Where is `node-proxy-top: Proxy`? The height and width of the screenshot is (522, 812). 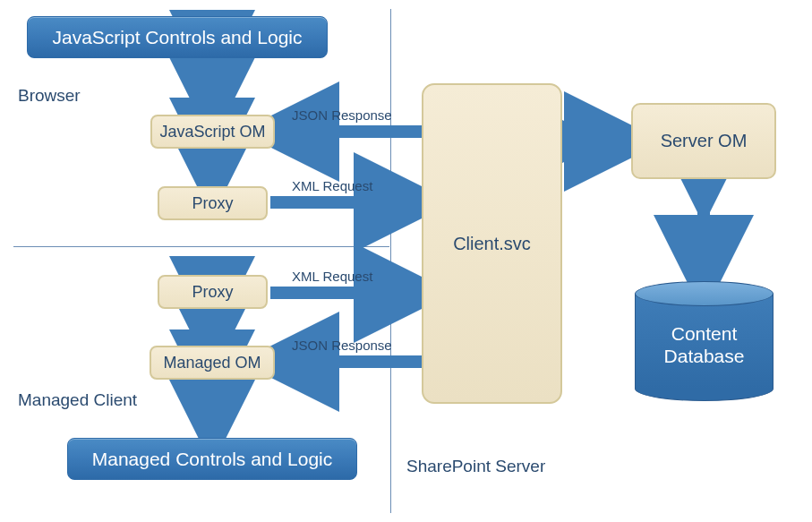 node-proxy-top: Proxy is located at coordinates (213, 203).